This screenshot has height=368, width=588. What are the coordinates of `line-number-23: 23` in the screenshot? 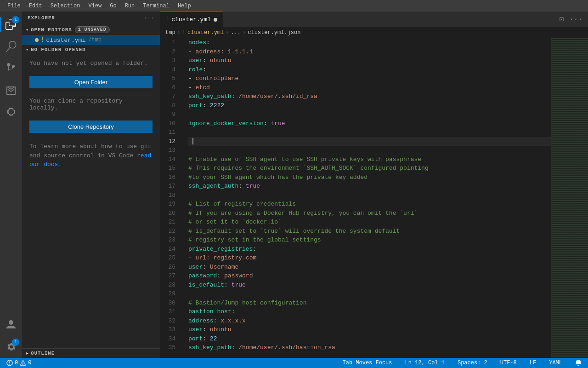 It's located at (170, 240).